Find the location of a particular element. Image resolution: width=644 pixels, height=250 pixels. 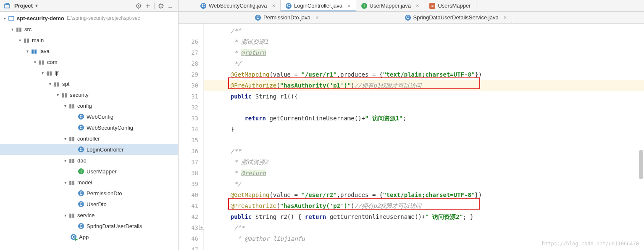

tree-root: ▾ spt-security-demo E:\spring-security-p… is located at coordinates (89, 18).